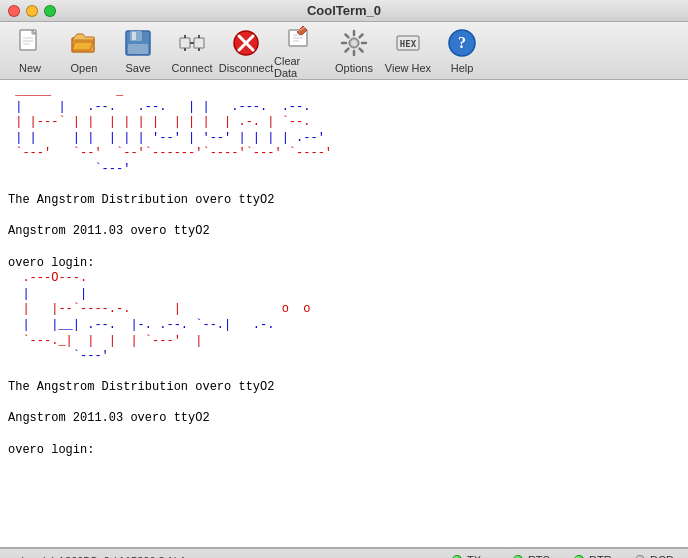 The image size is (688, 558). I want to click on svg-text: HEX, so click(408, 44).